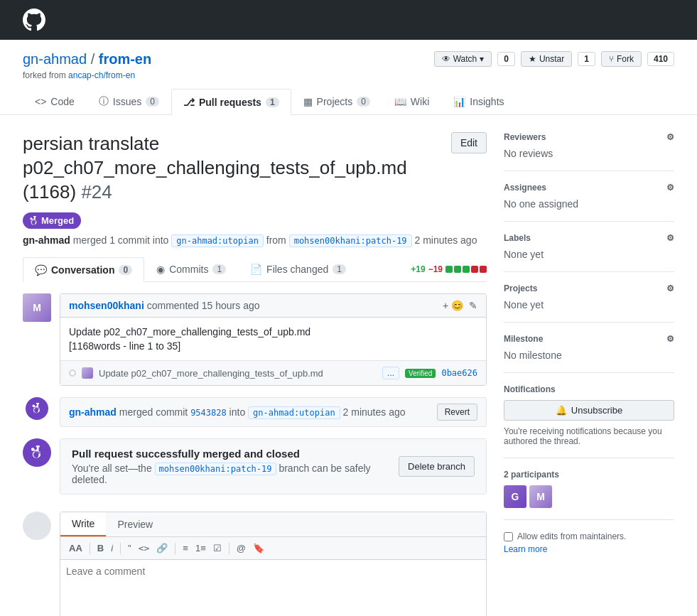  Describe the element at coordinates (458, 412) in the screenshot. I see `revert-button: Revert` at that location.